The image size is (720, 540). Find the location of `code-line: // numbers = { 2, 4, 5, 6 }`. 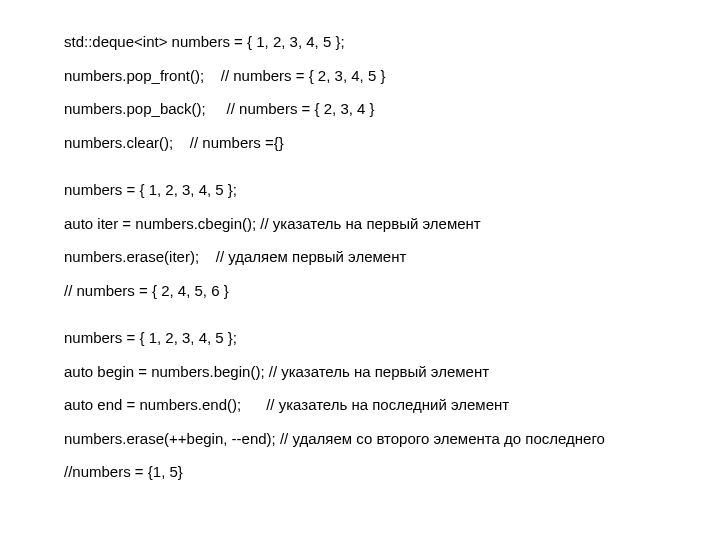

code-line: // numbers = { 2, 4, 5, 6 } is located at coordinates (360, 291).